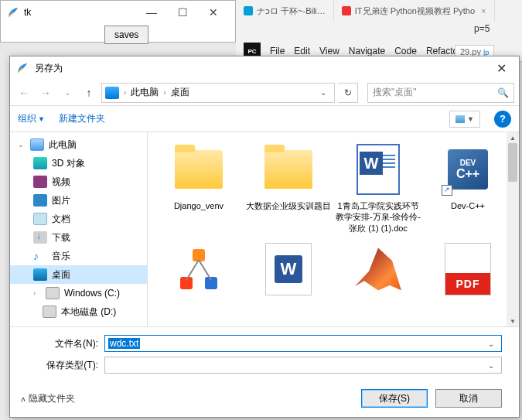 Image resolution: width=522 pixels, height=420 pixels. Describe the element at coordinates (28, 12) in the screenshot. I see `tk-title-text: tk` at that location.